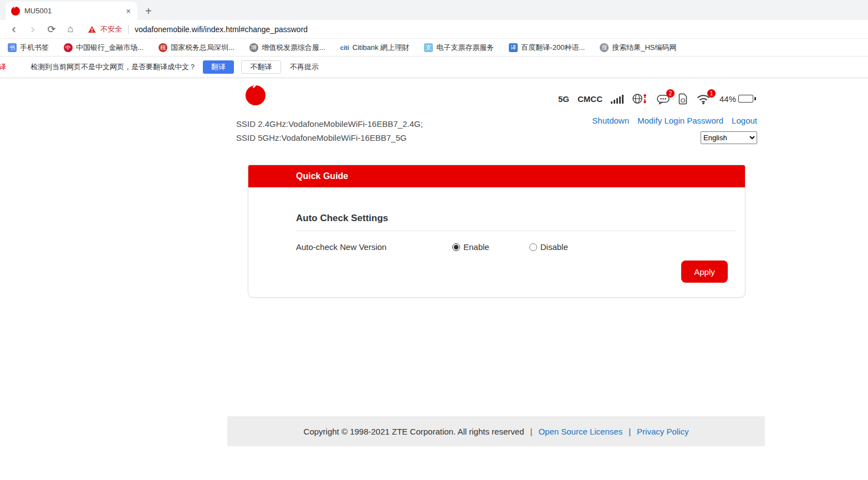 Image resolution: width=868 pixels, height=480 pixels. What do you see at coordinates (554, 247) in the screenshot?
I see `disable-label: Disable` at bounding box center [554, 247].